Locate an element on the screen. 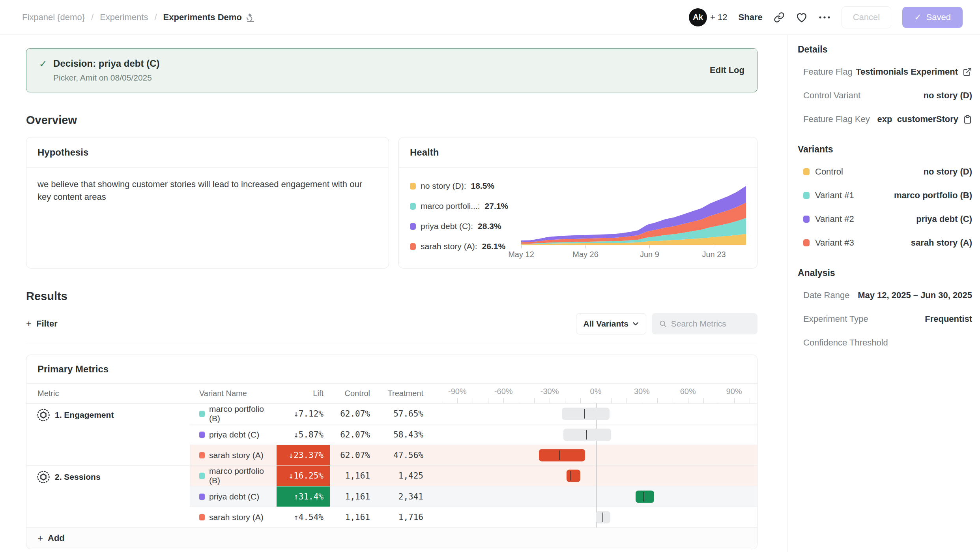 This screenshot has width=980, height=552. lift-value: ↓7.12% is located at coordinates (303, 414).